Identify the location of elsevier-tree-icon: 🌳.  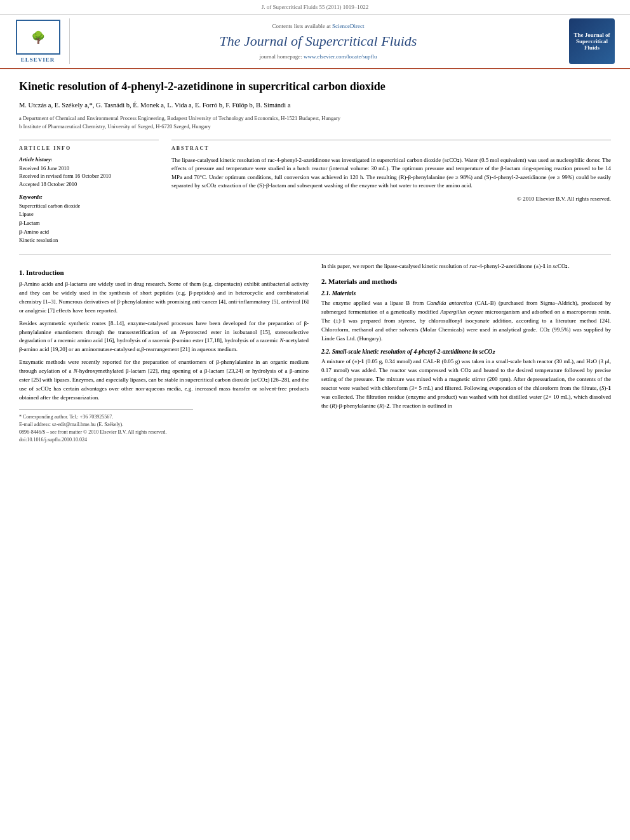
(38, 37).